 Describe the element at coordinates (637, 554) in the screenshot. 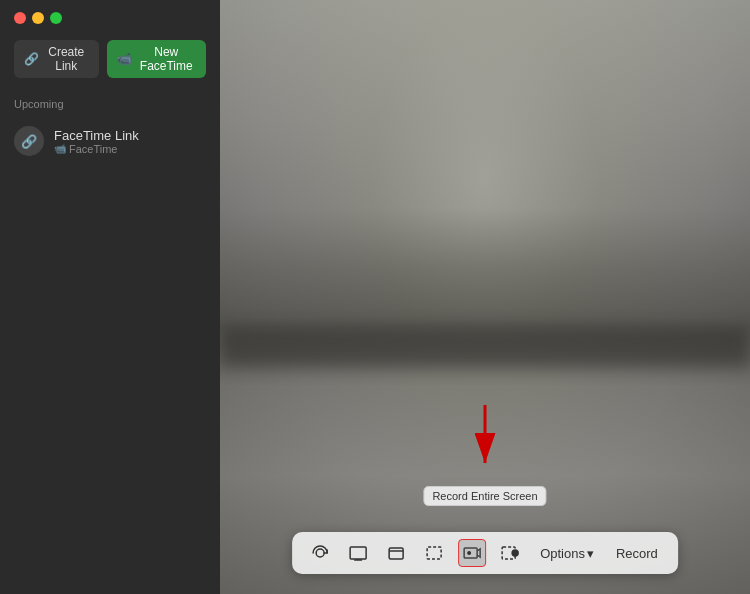

I see `record-label: Record` at that location.